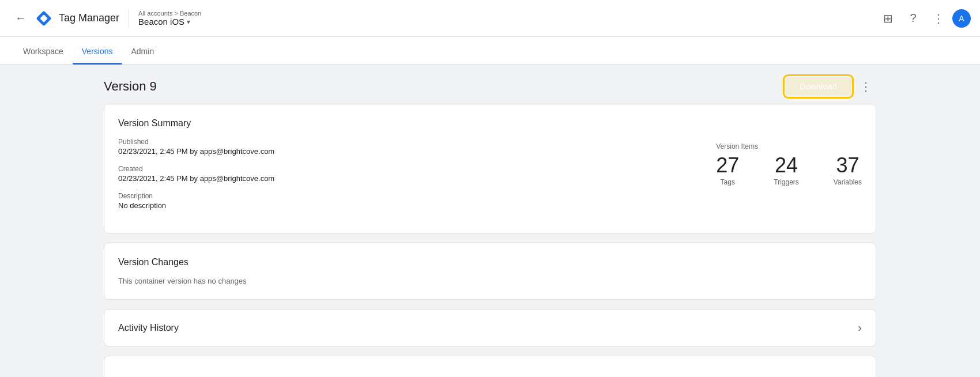 The image size is (980, 377). Describe the element at coordinates (490, 281) in the screenshot. I see `version-changes-message: This container version has no changes` at that location.